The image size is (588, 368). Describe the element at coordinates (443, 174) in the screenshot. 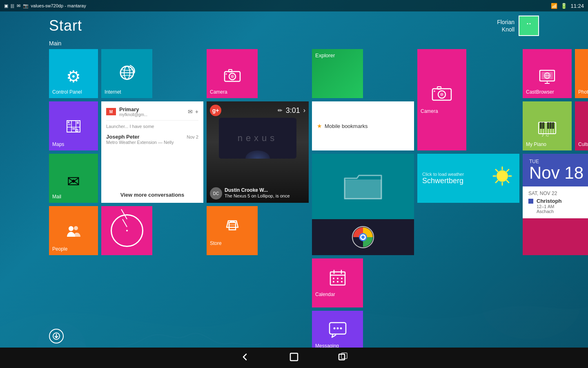

I see `weather-click-label: Click to load weather` at that location.